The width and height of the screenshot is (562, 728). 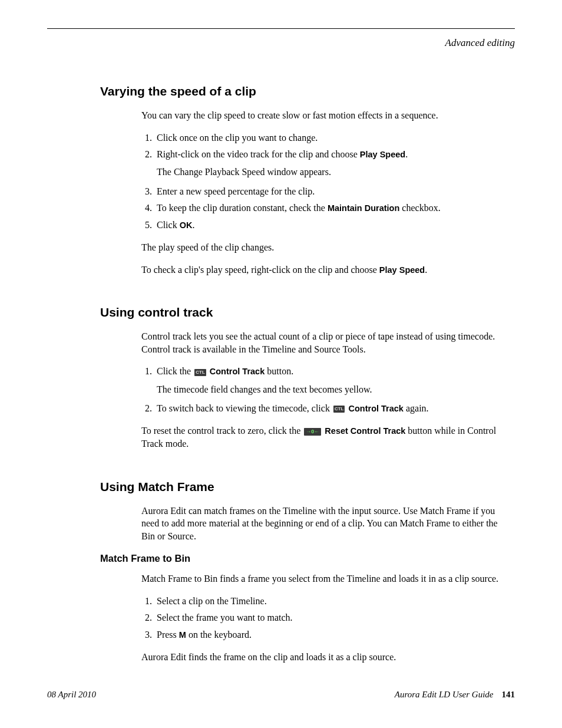 I want to click on ui-label: OK, so click(x=186, y=225).